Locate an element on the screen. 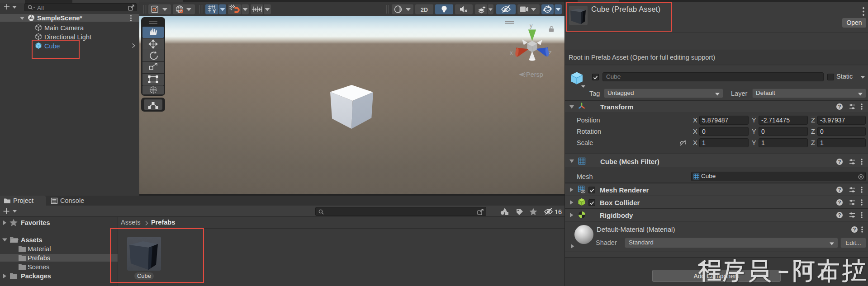 Image resolution: width=868 pixels, height=286 pixels. svg-text: 16 is located at coordinates (558, 212).